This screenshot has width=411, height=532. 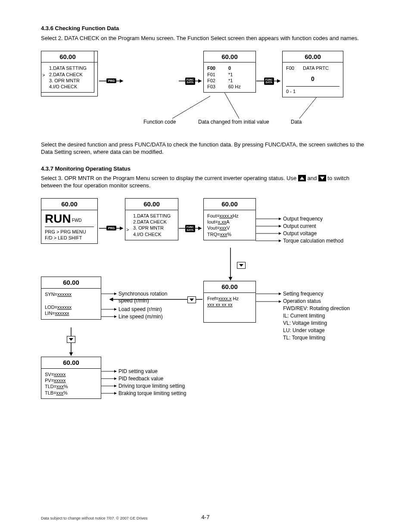 What do you see at coordinates (111, 81) in the screenshot?
I see `prg-button: PRG` at bounding box center [111, 81].